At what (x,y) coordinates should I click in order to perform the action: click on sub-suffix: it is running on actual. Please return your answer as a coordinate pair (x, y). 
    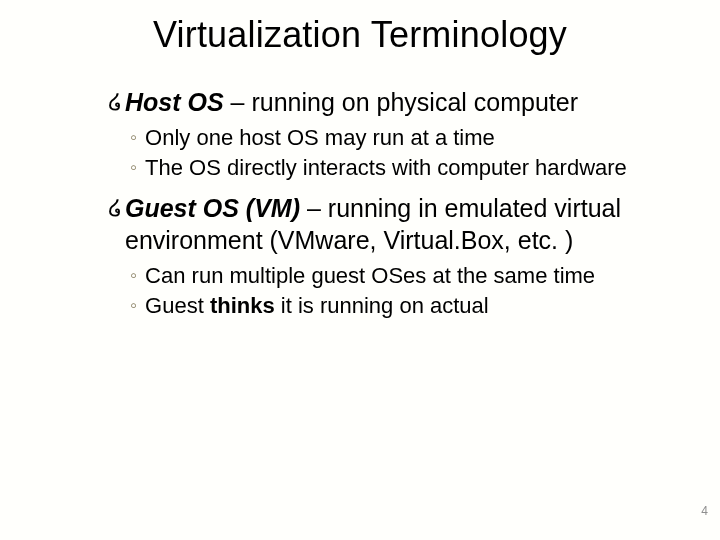
    Looking at the image, I should click on (382, 306).